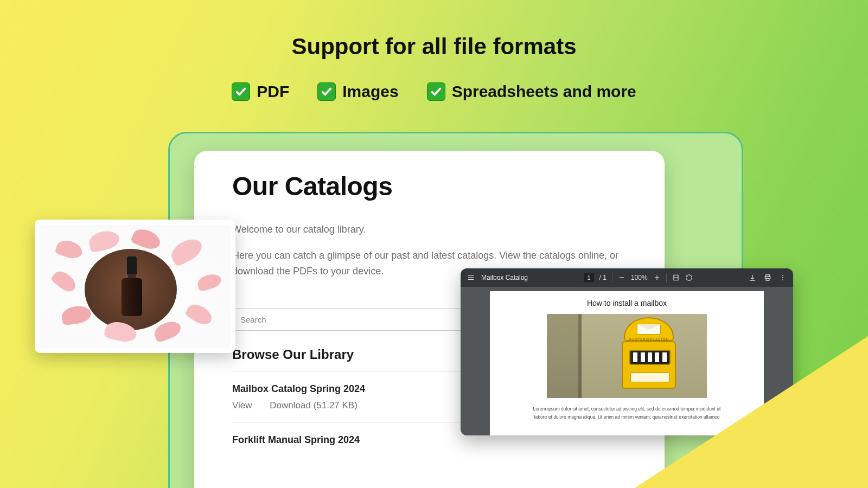 The height and width of the screenshot is (488, 868). I want to click on pdf-page-text-2: labore et dolore magna aliqua. Ut enim a…, so click(627, 418).